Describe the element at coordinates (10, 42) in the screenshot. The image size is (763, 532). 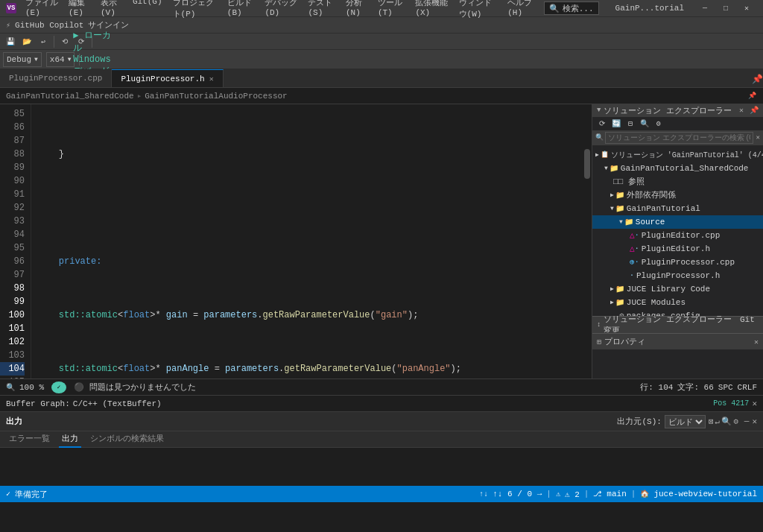
I see `toolbar-btn-1: 💾` at that location.